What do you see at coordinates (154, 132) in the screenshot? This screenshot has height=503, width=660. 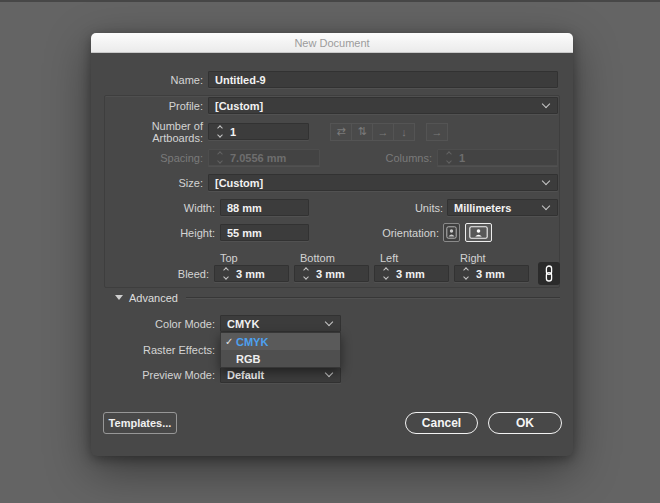 I see `artboards-label: Number of Artboards:` at bounding box center [154, 132].